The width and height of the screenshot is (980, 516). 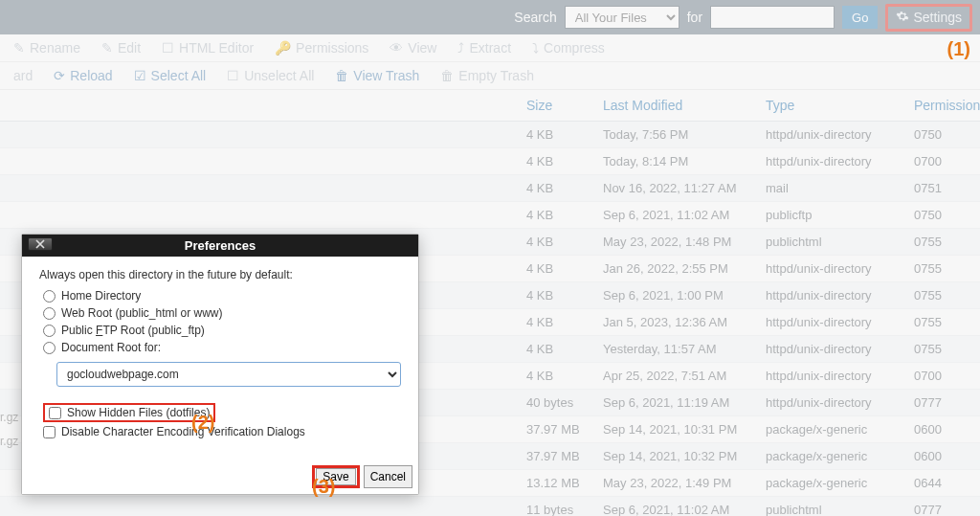 I want to click on show-hidden-highlight: Show Hidden Files (dotfiles), so click(x=129, y=413).